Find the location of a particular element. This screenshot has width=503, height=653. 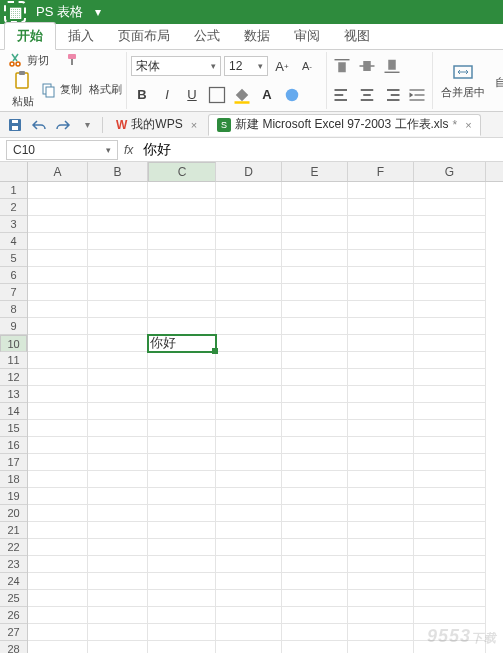

row-header: 14 is located at coordinates (14, 412).